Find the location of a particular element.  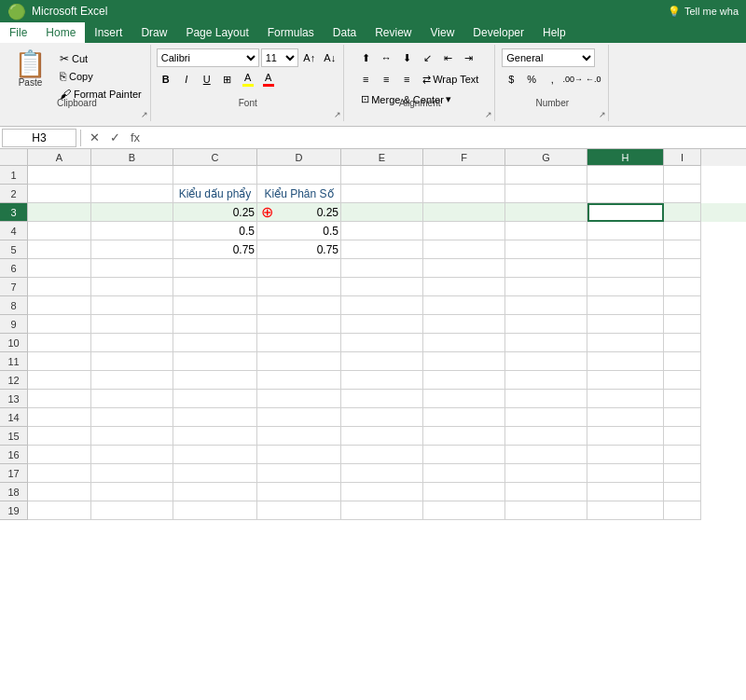

cell-G7 is located at coordinates (546, 287).